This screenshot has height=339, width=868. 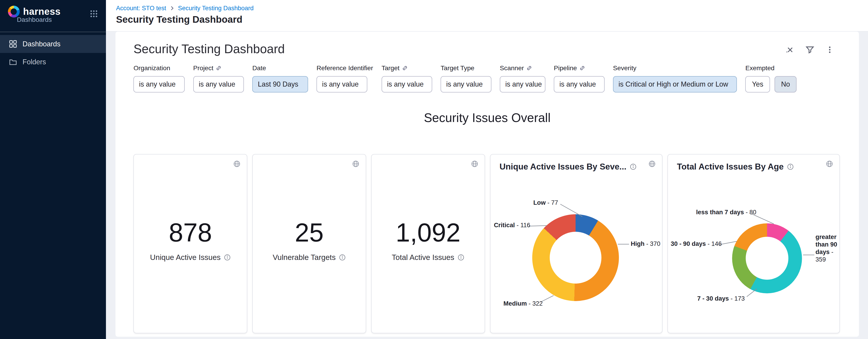 What do you see at coordinates (523, 304) in the screenshot?
I see `slice-label-medium: Medium - 322` at bounding box center [523, 304].